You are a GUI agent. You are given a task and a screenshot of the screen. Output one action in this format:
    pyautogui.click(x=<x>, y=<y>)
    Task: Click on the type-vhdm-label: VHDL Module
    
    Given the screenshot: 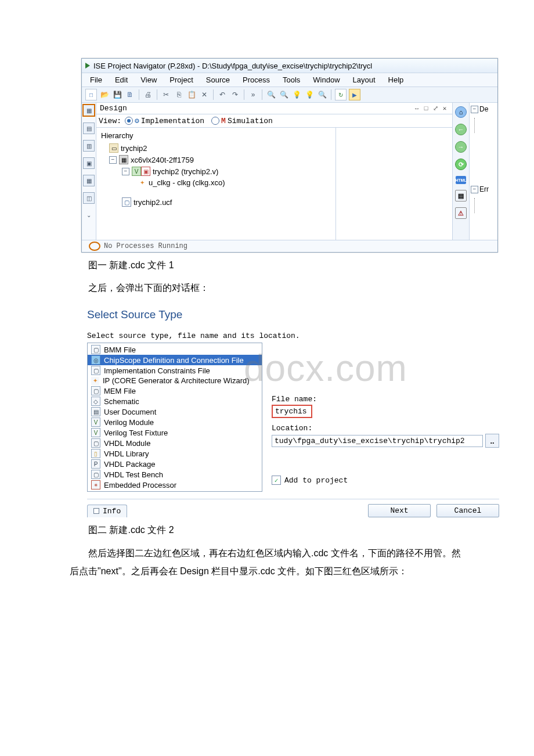 What is the action you would take?
    pyautogui.click(x=127, y=444)
    